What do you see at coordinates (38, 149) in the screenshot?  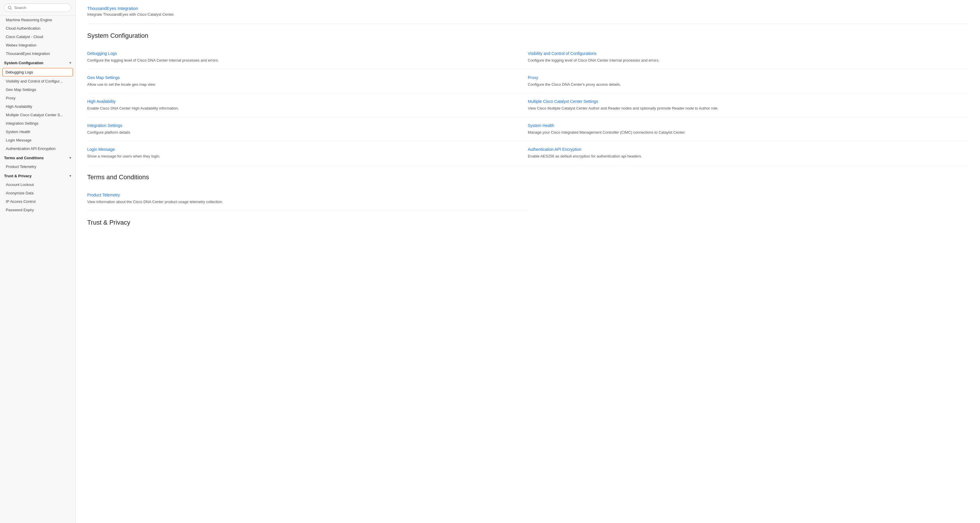 I see `sidebar-item-authentication-api-encryption: Authentication API Encryption` at bounding box center [38, 149].